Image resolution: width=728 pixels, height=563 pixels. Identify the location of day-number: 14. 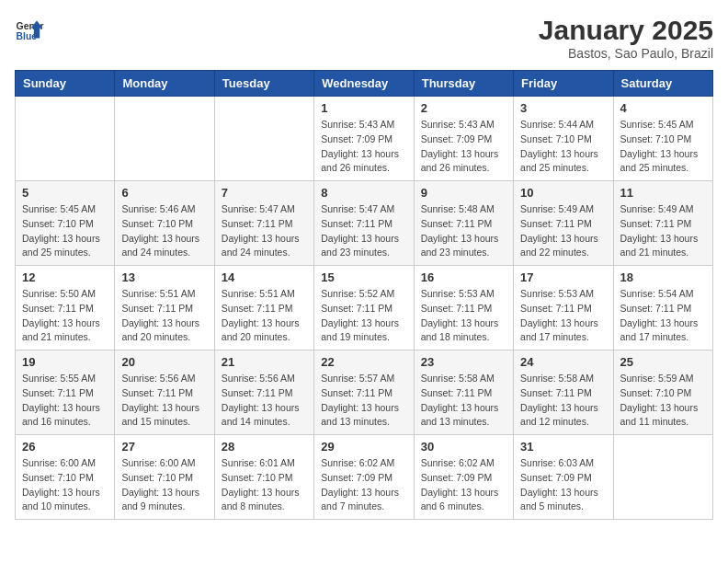
(265, 278).